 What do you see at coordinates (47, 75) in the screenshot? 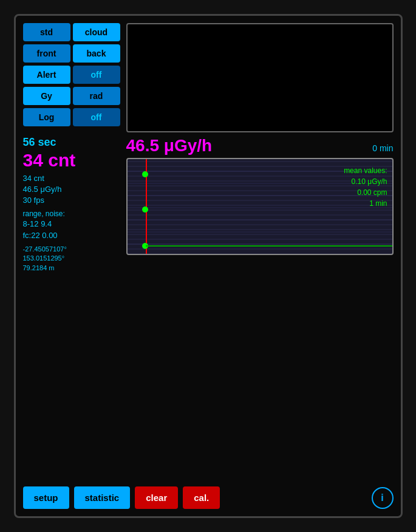
I see `alert-button: Alert` at bounding box center [47, 75].